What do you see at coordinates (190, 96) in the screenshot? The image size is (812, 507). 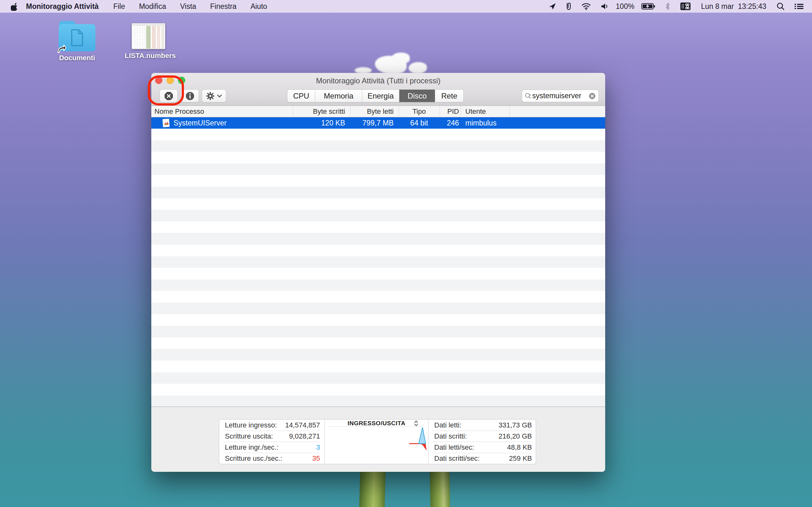 I see `info-icon` at bounding box center [190, 96].